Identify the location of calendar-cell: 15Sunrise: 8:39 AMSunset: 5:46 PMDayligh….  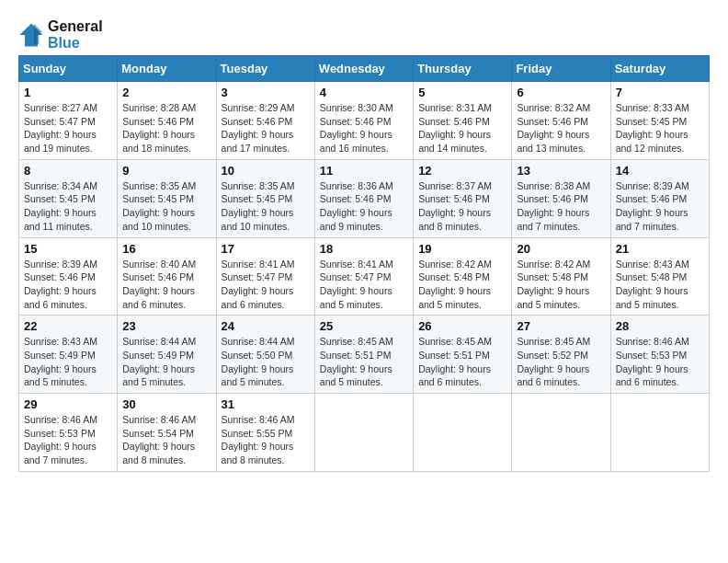
(68, 276).